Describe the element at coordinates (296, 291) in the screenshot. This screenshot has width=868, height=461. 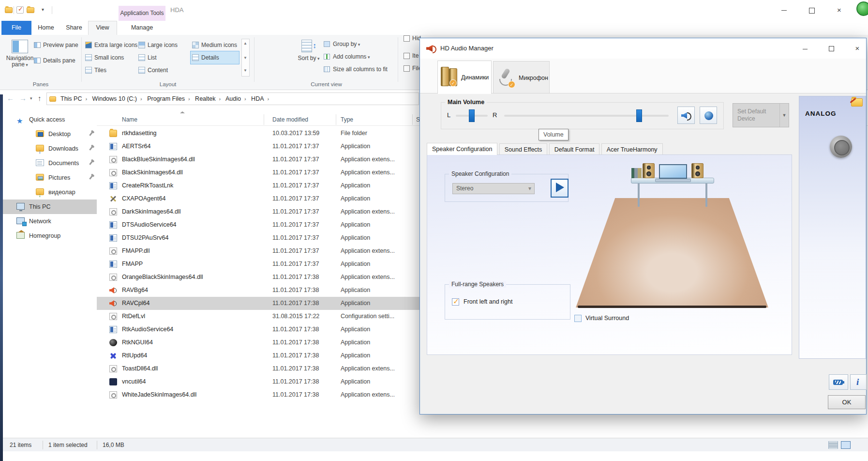
I see `file-date-modified: 11.01.2017 17:38` at that location.